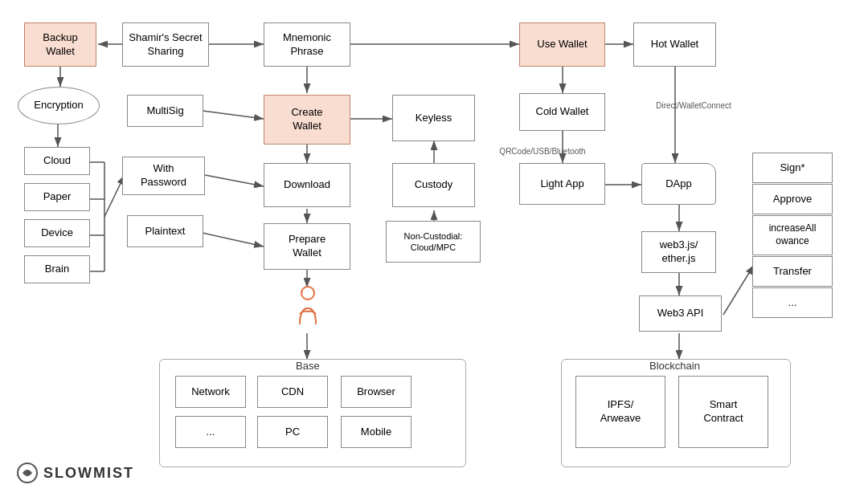 The height and width of the screenshot is (497, 868). I want to click on brain-box: Brain, so click(57, 270).